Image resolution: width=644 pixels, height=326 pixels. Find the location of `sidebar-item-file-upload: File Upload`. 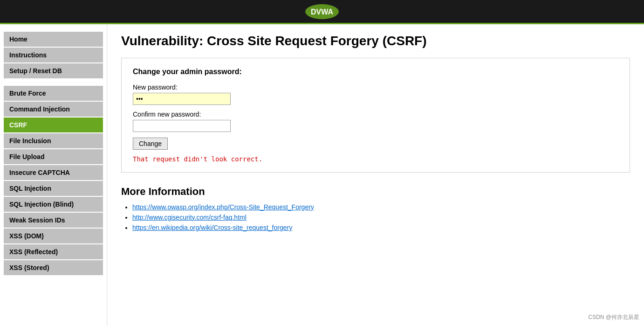

sidebar-item-file-upload: File Upload is located at coordinates (53, 157).